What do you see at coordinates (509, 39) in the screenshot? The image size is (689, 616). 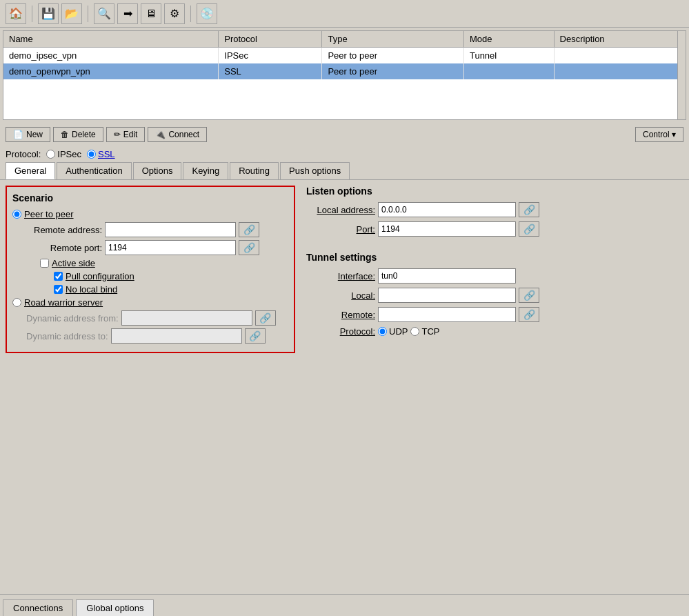 I see `col-mode: Mode` at bounding box center [509, 39].